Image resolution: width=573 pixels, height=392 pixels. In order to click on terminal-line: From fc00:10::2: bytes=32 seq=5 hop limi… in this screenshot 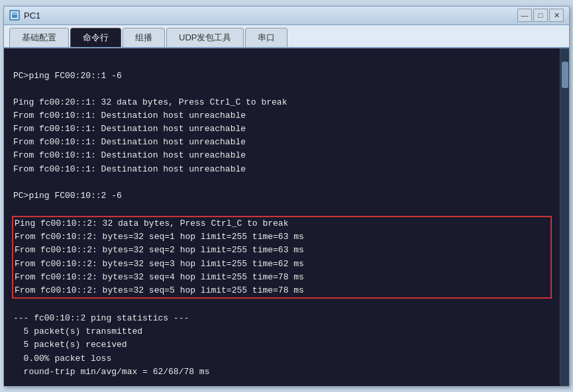, I will do `click(282, 291)`.